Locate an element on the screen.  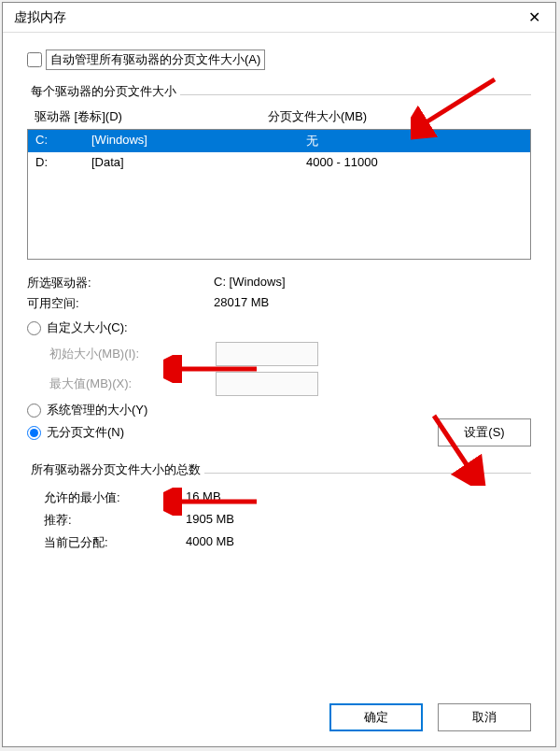
custom-size-radio is located at coordinates (34, 329).